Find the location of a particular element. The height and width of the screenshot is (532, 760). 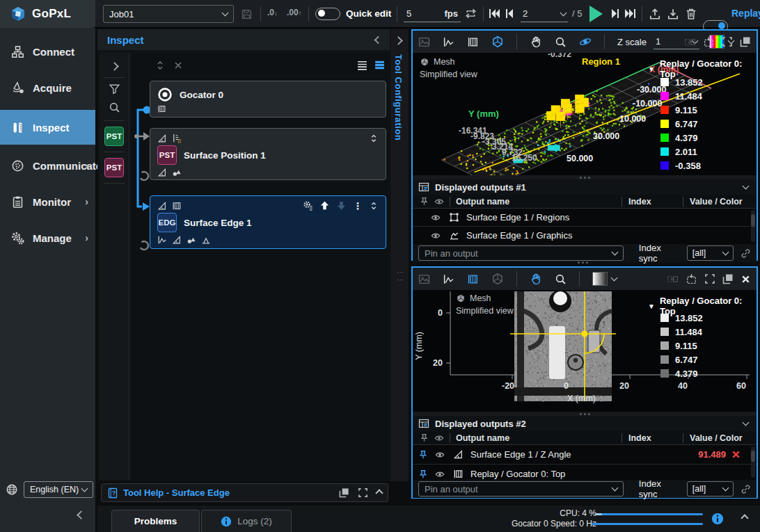

sidebar-item-manage: Manage › is located at coordinates (47, 238).